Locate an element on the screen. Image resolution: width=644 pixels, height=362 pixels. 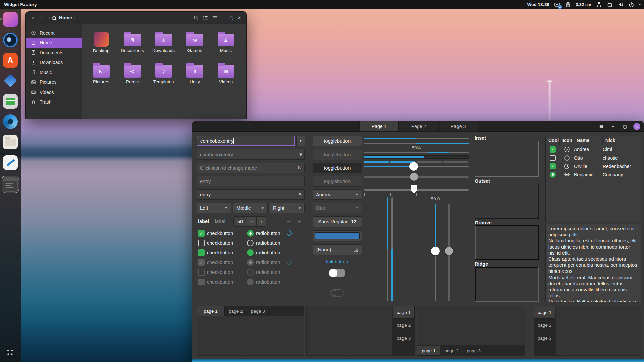
entry-with-value is located at coordinates (251, 194).